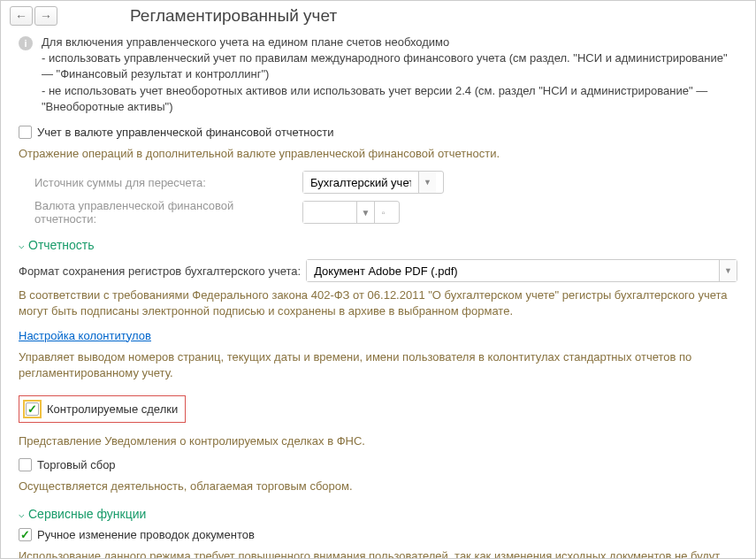 The image size is (756, 559). What do you see at coordinates (233, 16) in the screenshot?
I see `page-title: Регламентированный учет` at bounding box center [233, 16].